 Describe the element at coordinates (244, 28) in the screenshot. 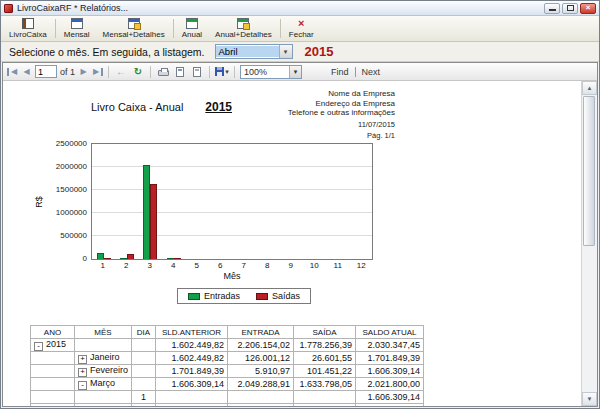

I see `anual-detalhes-button: Anual+Detalhes` at that location.